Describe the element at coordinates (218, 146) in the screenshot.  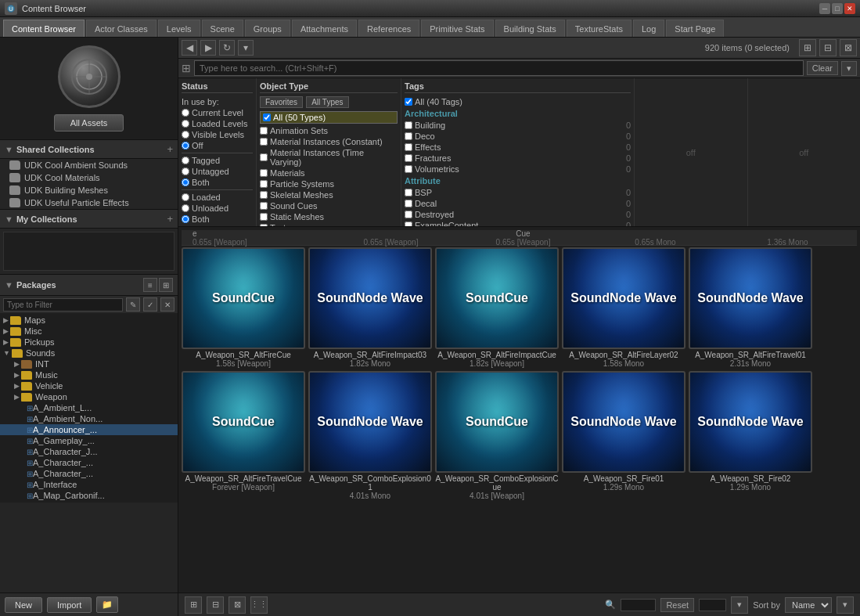
I see `status-off: Off` at that location.